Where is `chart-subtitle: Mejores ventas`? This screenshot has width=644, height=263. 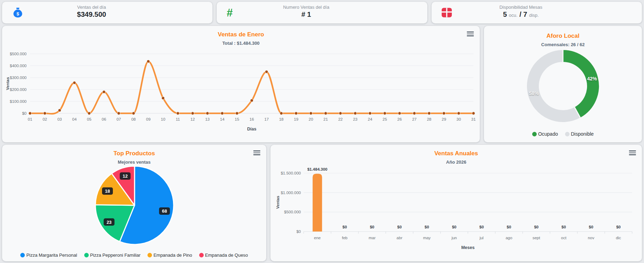 chart-subtitle: Mejores ventas is located at coordinates (134, 162).